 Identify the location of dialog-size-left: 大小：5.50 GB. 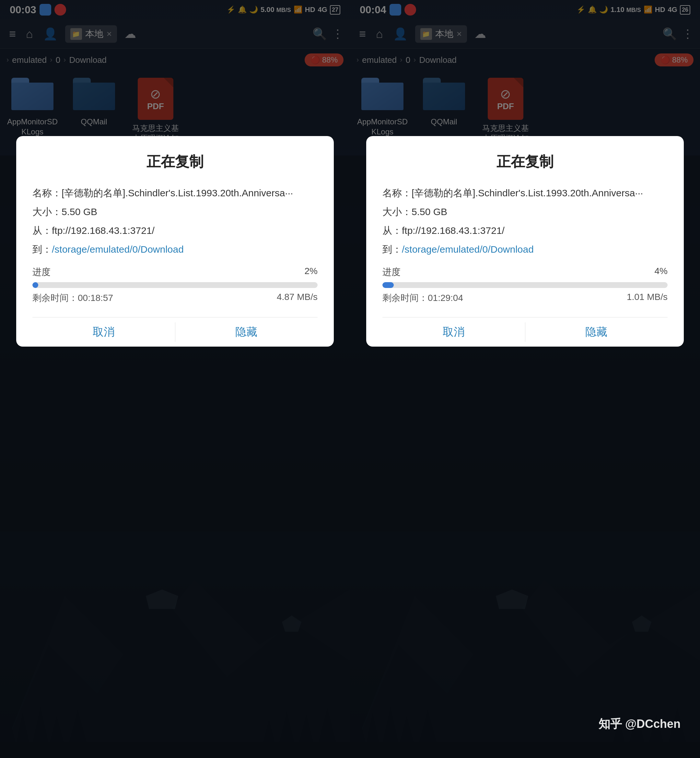
(175, 212).